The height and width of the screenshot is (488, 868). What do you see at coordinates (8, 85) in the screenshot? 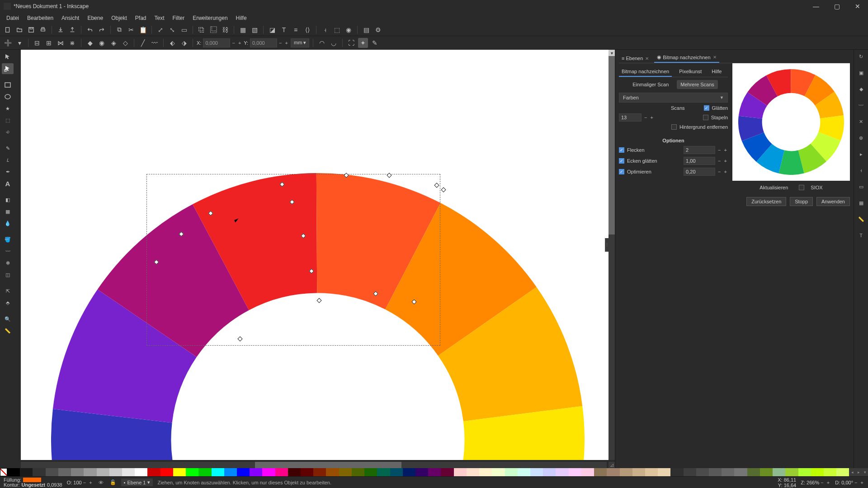
I see `rect-tool-icon` at bounding box center [8, 85].